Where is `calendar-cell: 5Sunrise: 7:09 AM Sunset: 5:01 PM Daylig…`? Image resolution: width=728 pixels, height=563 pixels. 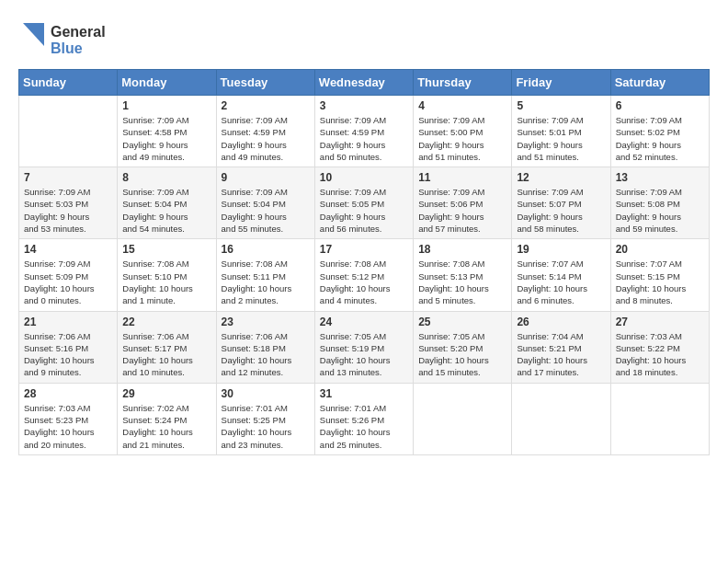
calendar-cell: 5Sunrise: 7:09 AM Sunset: 5:01 PM Daylig… is located at coordinates (561, 132).